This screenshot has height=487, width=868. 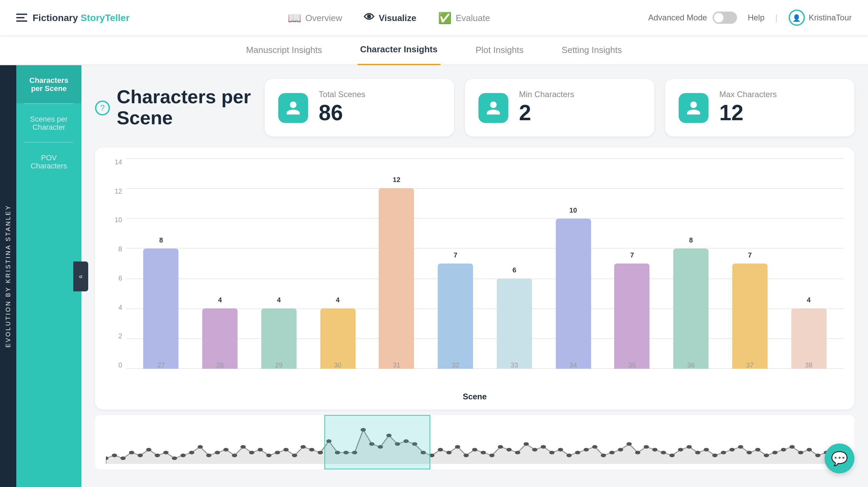 I want to click on stat-card-total-scenes: Total Scenes 86, so click(x=359, y=108).